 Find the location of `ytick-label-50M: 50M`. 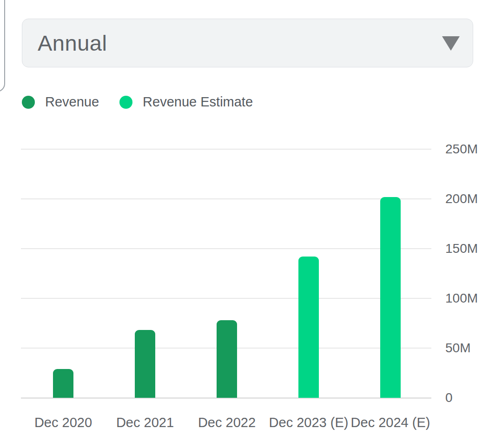

ytick-label-50M: 50M is located at coordinates (471, 348).